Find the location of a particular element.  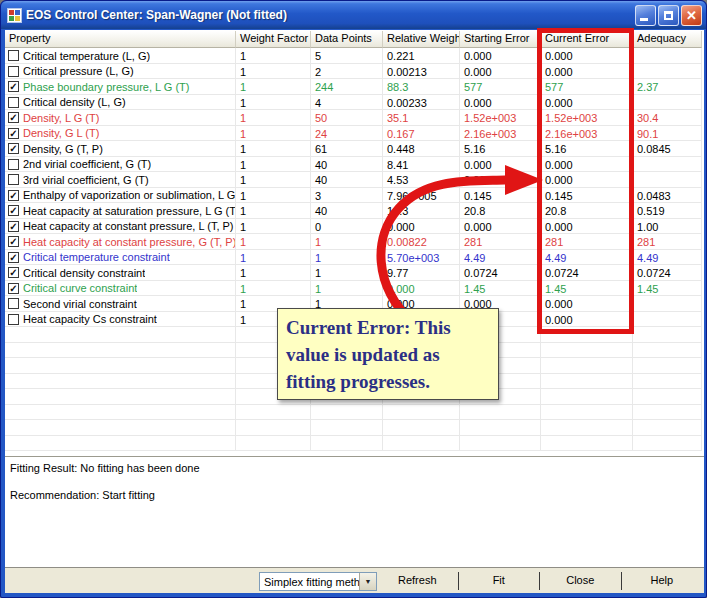

column-header-current-error: Current Error is located at coordinates (587, 40).